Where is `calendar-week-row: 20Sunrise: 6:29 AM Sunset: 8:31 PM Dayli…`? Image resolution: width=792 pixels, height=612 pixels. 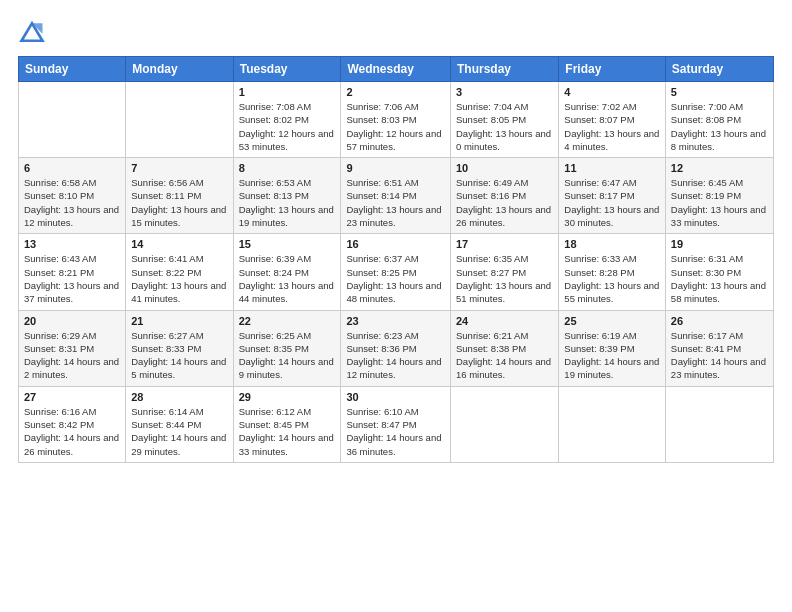 calendar-week-row: 20Sunrise: 6:29 AM Sunset: 8:31 PM Dayli… is located at coordinates (396, 348).